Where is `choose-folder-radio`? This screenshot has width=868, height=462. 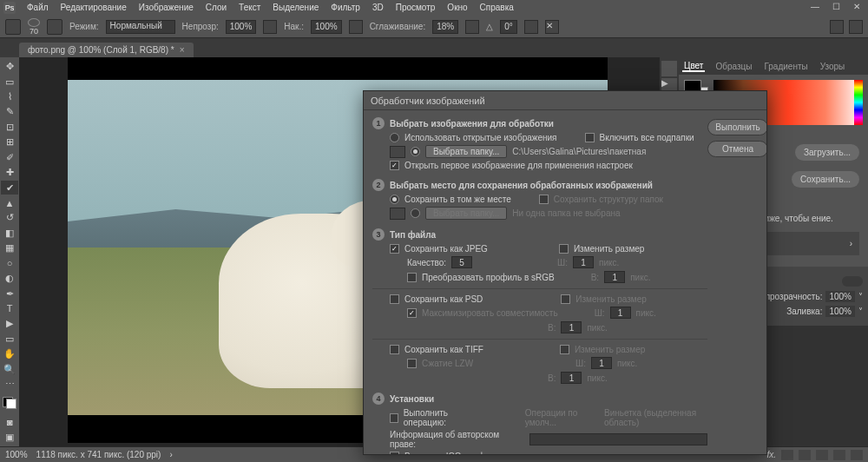
choose-folder-radio is located at coordinates (415, 151).